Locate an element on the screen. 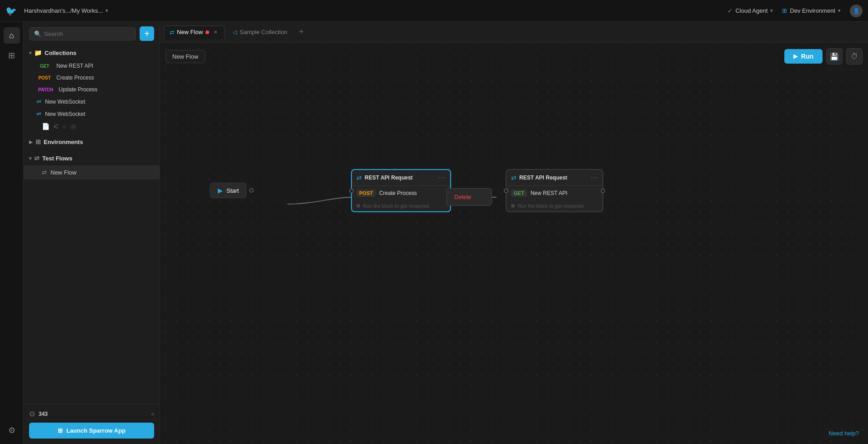 This screenshot has width=868, height=444. env-chevron-icon: ▾ is located at coordinates (839, 11).